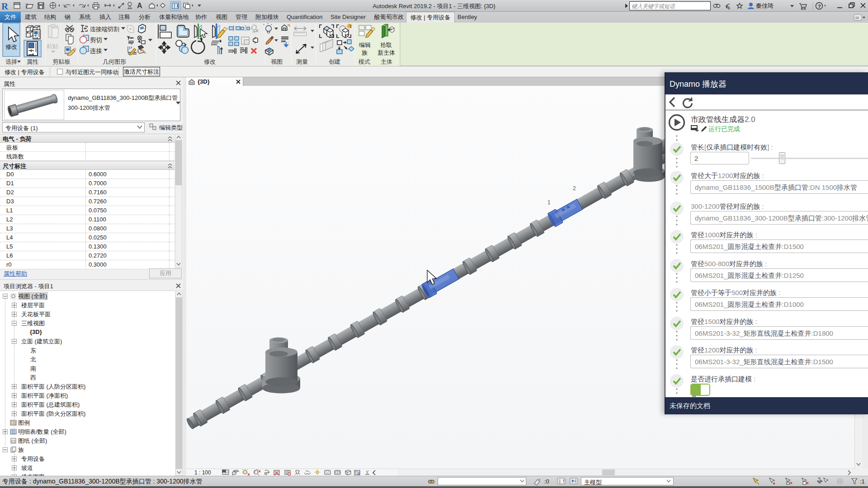  What do you see at coordinates (11, 47) in the screenshot?
I see `svg-text: 修改` at bounding box center [11, 47].